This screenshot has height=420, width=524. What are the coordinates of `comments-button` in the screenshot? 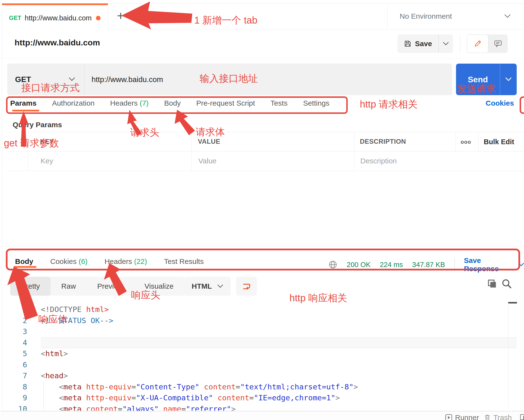 It's located at (498, 44).